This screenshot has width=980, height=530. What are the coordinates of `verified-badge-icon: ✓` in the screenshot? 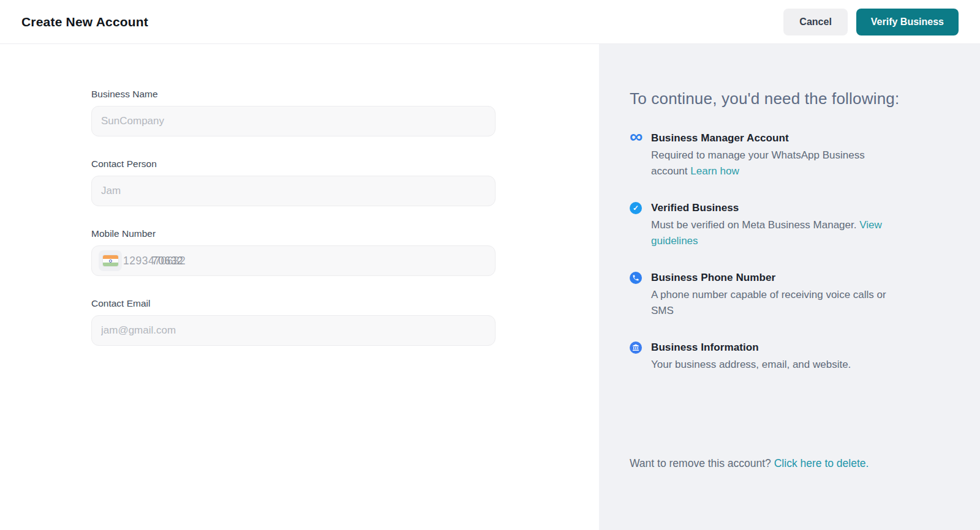 It's located at (636, 208).